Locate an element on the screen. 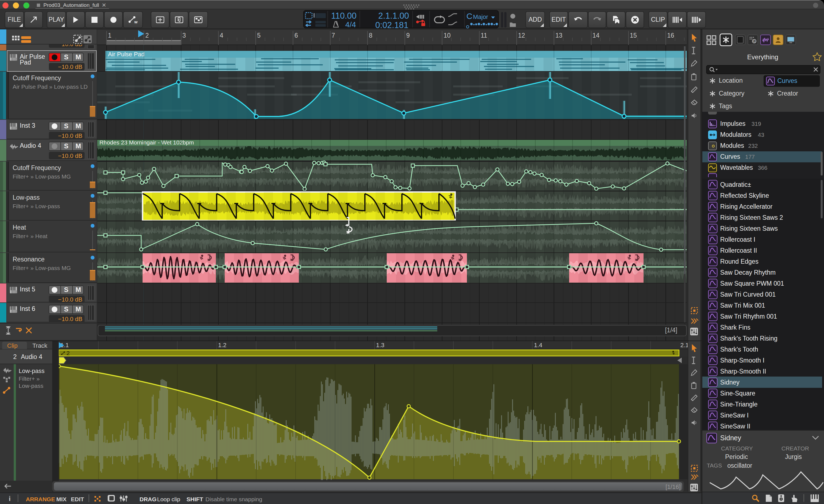  svg-text: 1 is located at coordinates (110, 35).